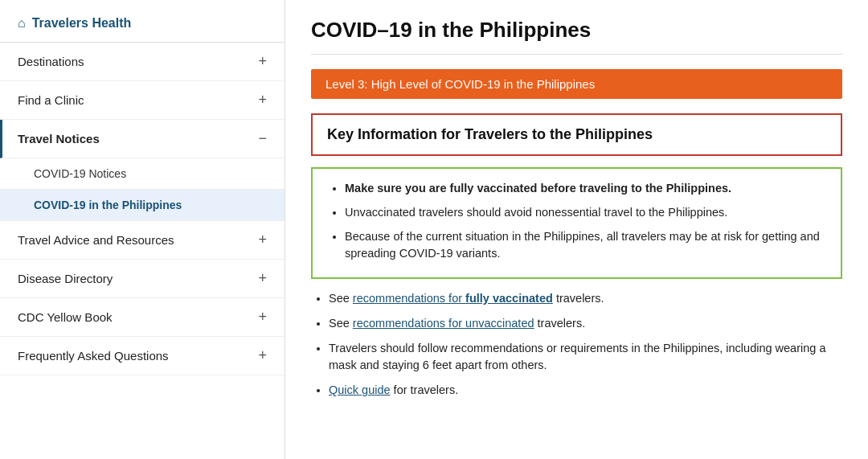  I want to click on sidebar-item-covid19-philippines: COVID-19 in the Philippines, so click(142, 206).